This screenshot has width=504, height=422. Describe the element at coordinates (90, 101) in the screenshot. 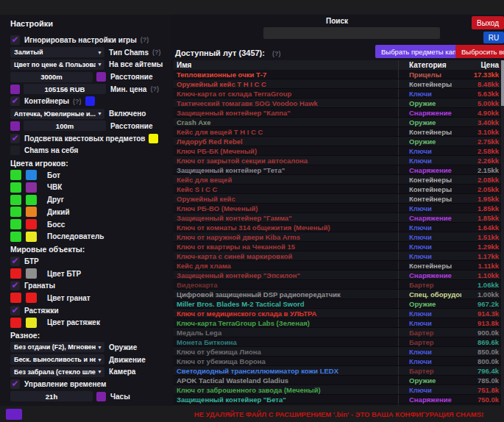

I see `containers-color-swatch` at that location.